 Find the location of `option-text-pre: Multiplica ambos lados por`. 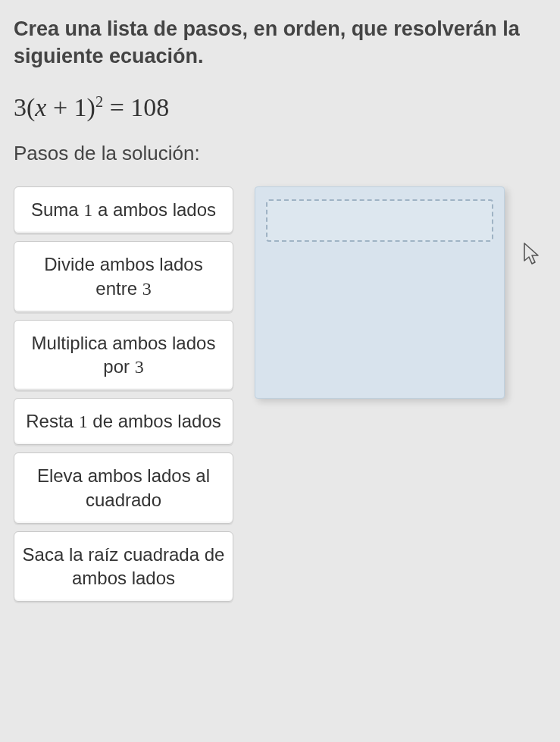

option-text-pre: Multiplica ambos lados por is located at coordinates (124, 355).